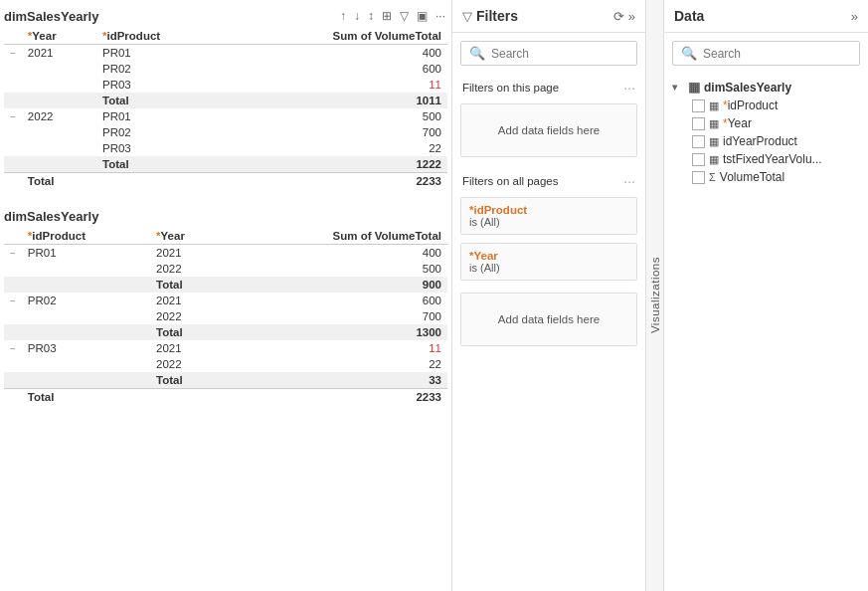  What do you see at coordinates (336, 285) in the screenshot?
I see `total-value: 900` at bounding box center [336, 285].